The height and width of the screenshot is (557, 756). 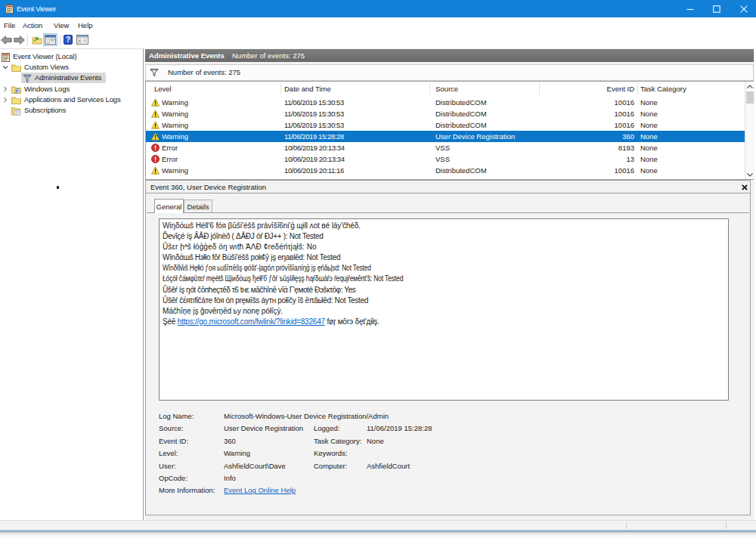 What do you see at coordinates (268, 56) in the screenshot?
I see `results-header-count: Number of events: 275` at bounding box center [268, 56].